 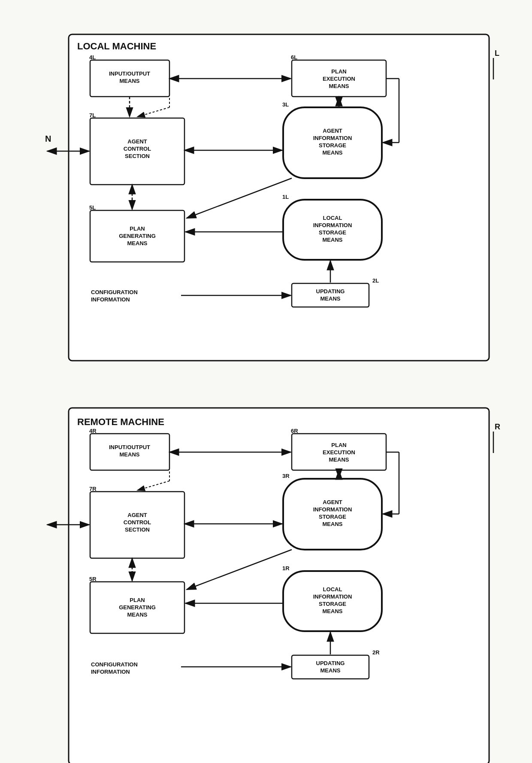 What do you see at coordinates (333, 509) in the screenshot?
I see `agent-info-label-R2: INFORMATION` at bounding box center [333, 509].